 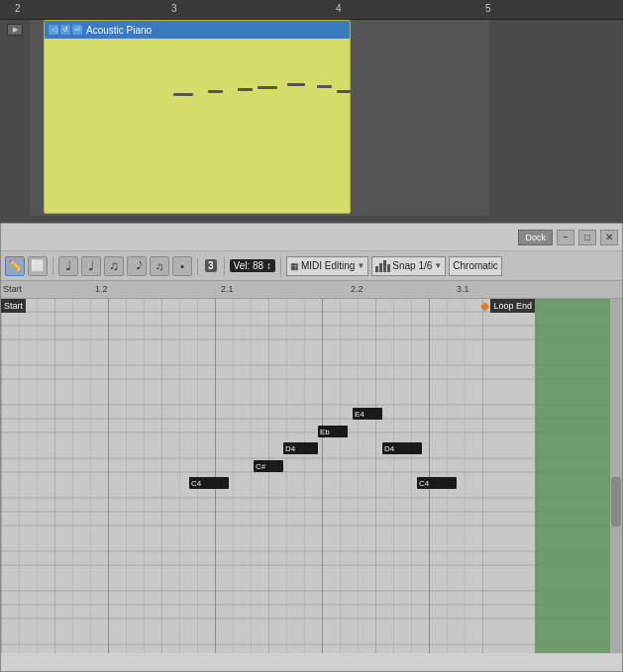 What do you see at coordinates (68, 266) in the screenshot?
I see `note-btn-1: ♩` at bounding box center [68, 266].